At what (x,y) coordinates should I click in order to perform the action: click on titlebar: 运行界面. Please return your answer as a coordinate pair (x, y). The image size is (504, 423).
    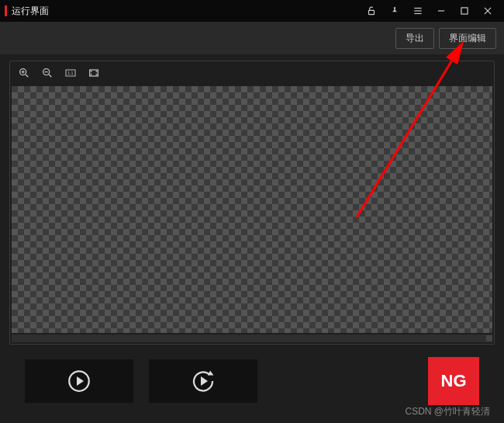
    Looking at the image, I should click on (252, 11).